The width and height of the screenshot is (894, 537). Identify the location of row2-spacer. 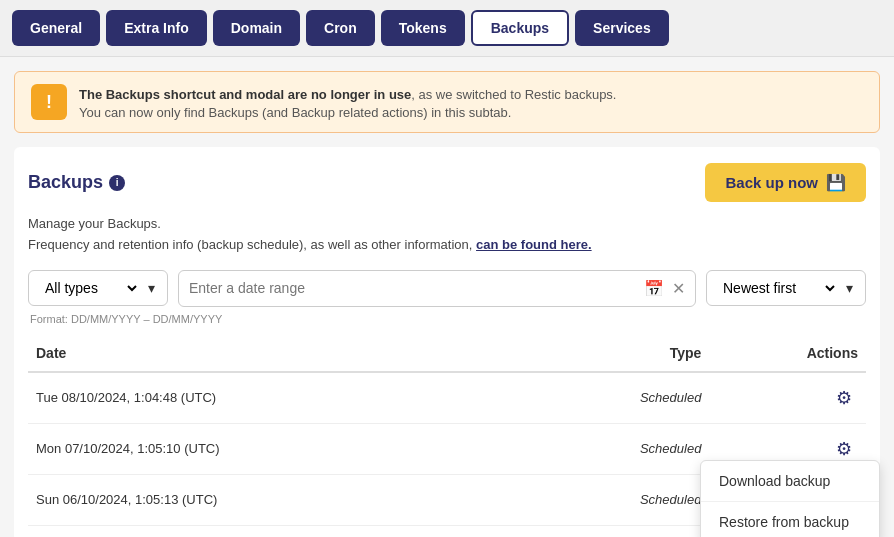
(510, 448).